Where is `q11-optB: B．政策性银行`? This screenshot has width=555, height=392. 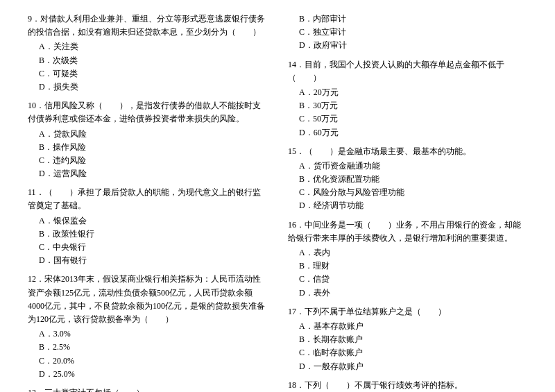
q11-optB: B．政策性银行 is located at coordinates (147, 235).